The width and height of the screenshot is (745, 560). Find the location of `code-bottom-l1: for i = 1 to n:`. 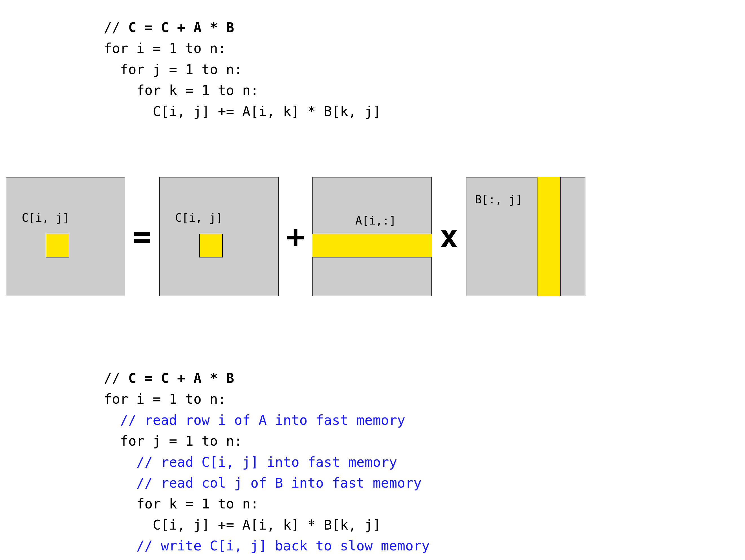

code-bottom-l1: for i = 1 to n: is located at coordinates (165, 399).